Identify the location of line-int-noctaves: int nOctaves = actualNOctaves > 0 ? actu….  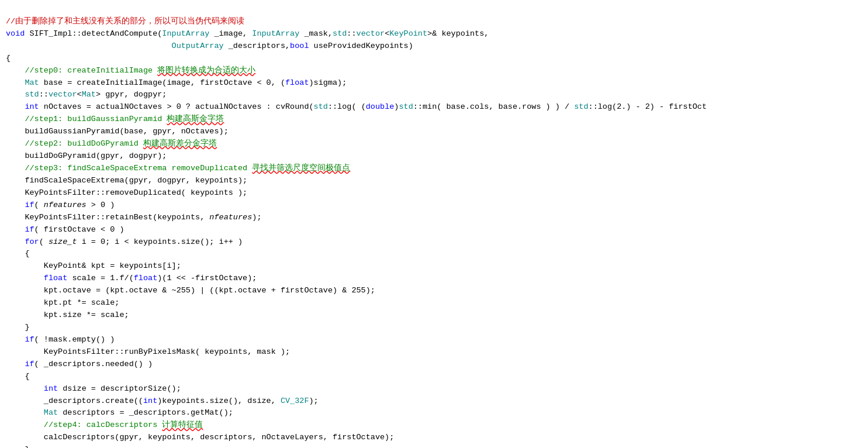
(357, 106).